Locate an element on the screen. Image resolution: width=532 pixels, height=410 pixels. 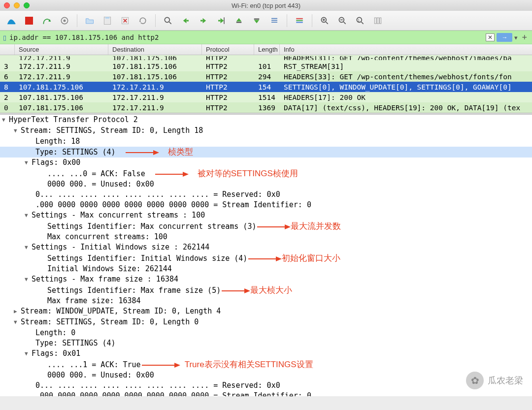
tree-leaf: Length: 0 is located at coordinates (266, 333).